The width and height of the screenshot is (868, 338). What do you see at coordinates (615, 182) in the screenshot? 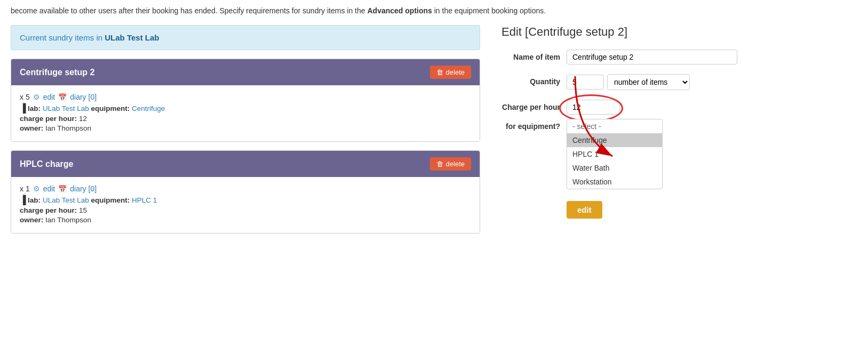
I see `eq-option-workstation: Workstation` at bounding box center [615, 182].